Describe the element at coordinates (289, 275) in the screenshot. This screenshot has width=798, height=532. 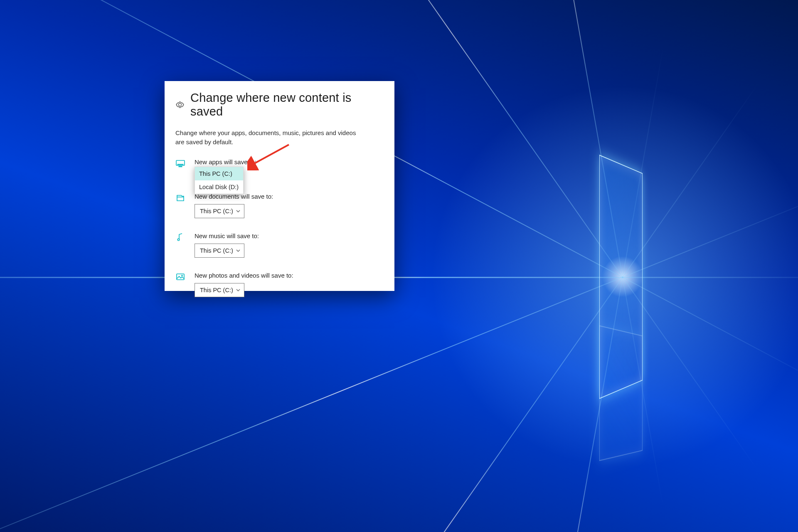
I see `photos-save-label: New photos and videos will save to:` at that location.